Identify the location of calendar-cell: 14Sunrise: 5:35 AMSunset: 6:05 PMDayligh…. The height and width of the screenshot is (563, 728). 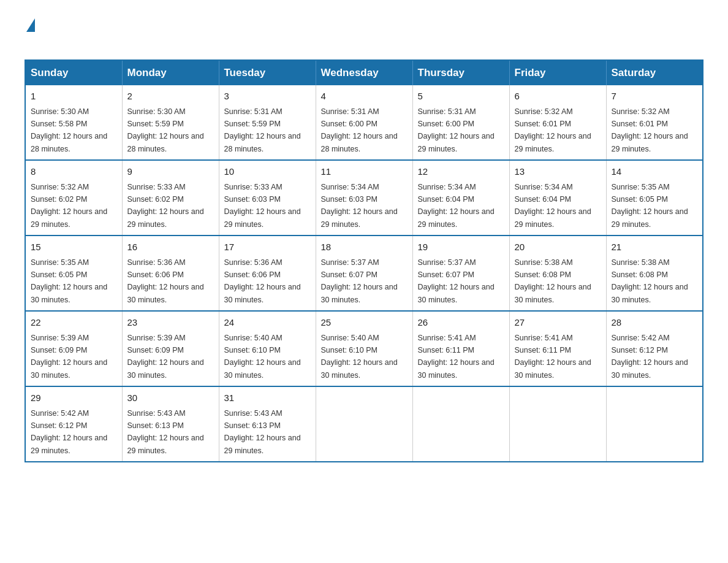
(654, 197).